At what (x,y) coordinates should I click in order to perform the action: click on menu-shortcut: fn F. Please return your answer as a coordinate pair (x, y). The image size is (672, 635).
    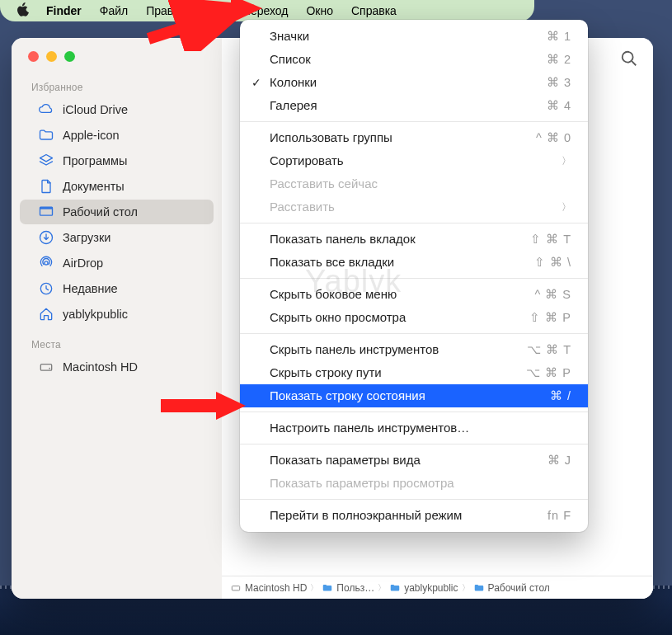
    Looking at the image, I should click on (559, 515).